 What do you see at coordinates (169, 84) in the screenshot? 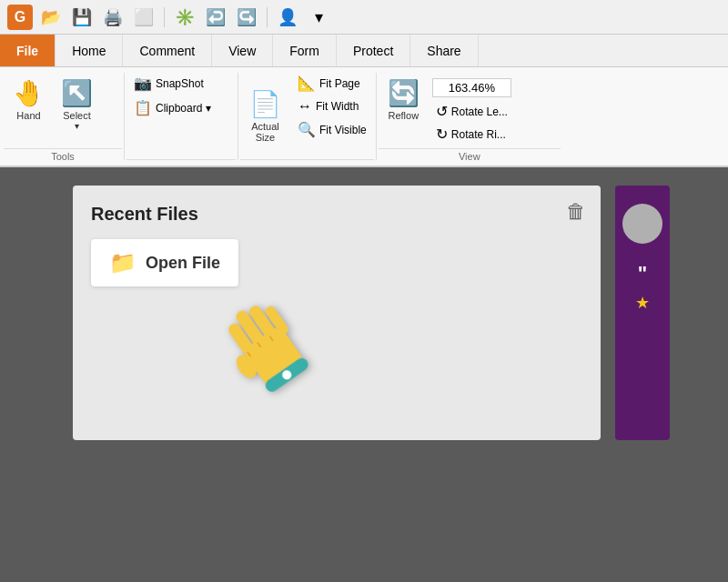
I see `snapshot-btn: 📷 SnapShot` at bounding box center [169, 84].